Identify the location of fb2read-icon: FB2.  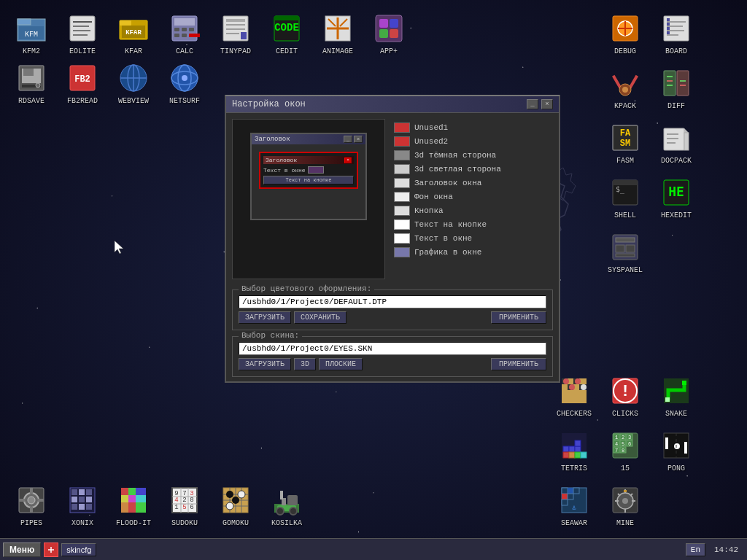
(82, 78).